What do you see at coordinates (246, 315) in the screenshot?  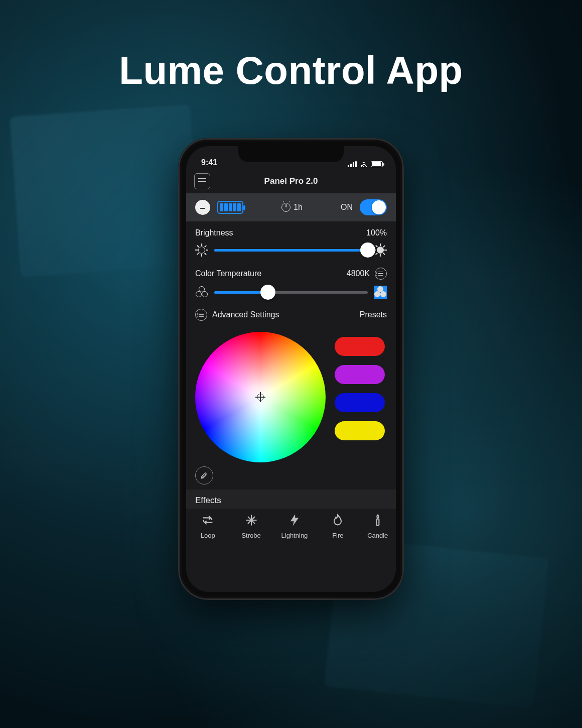 I see `advanced-settings-label: Advanced Settings` at bounding box center [246, 315].